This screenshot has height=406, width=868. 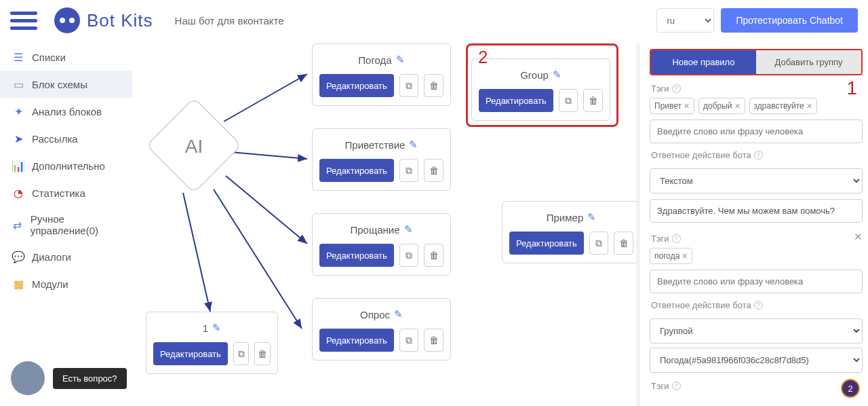 What do you see at coordinates (67, 20) in the screenshot?
I see `logo-icon` at bounding box center [67, 20].